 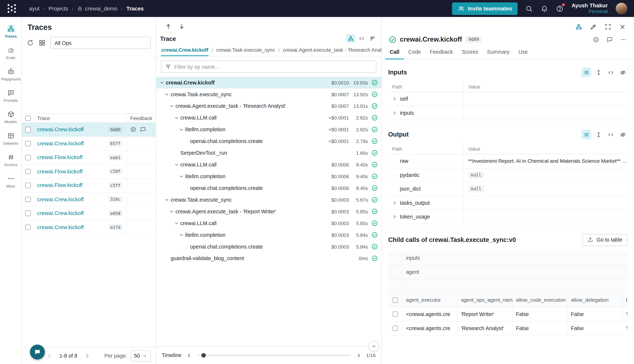 What do you see at coordinates (395, 300) in the screenshot?
I see `select-all-checkbox` at bounding box center [395, 300].